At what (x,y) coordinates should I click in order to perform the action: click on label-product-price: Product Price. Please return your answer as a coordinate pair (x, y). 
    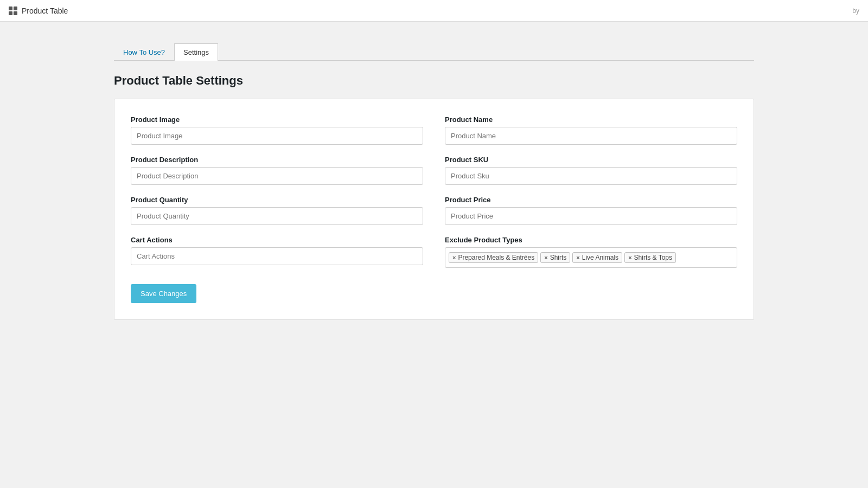
    Looking at the image, I should click on (591, 200).